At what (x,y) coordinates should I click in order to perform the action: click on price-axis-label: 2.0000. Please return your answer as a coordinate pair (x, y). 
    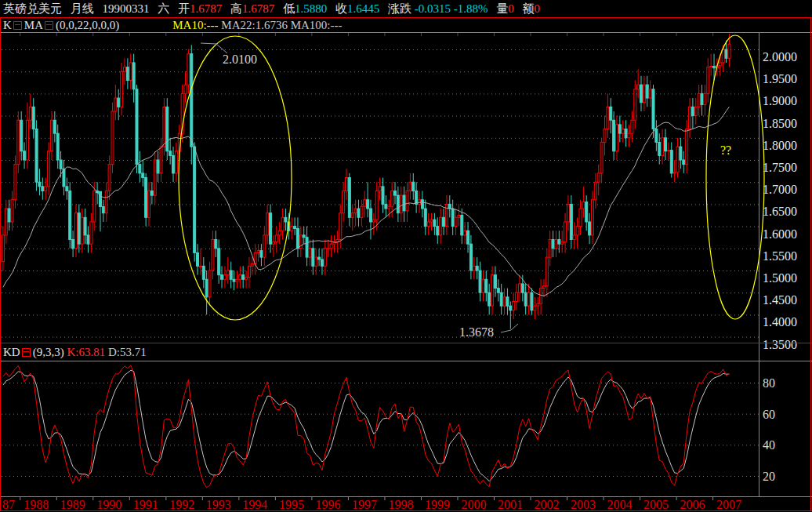
    Looking at the image, I should click on (780, 56).